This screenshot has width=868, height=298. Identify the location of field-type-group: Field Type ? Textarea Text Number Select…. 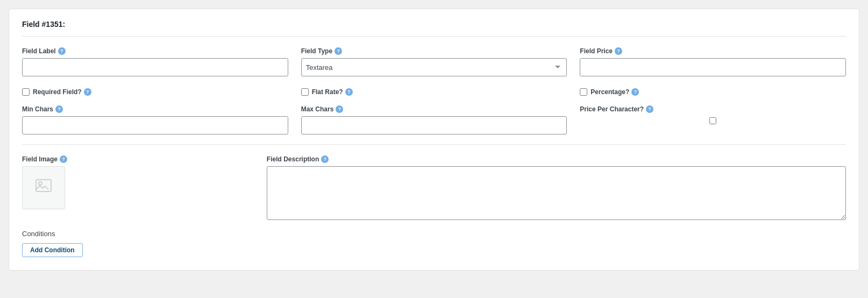
(435, 62).